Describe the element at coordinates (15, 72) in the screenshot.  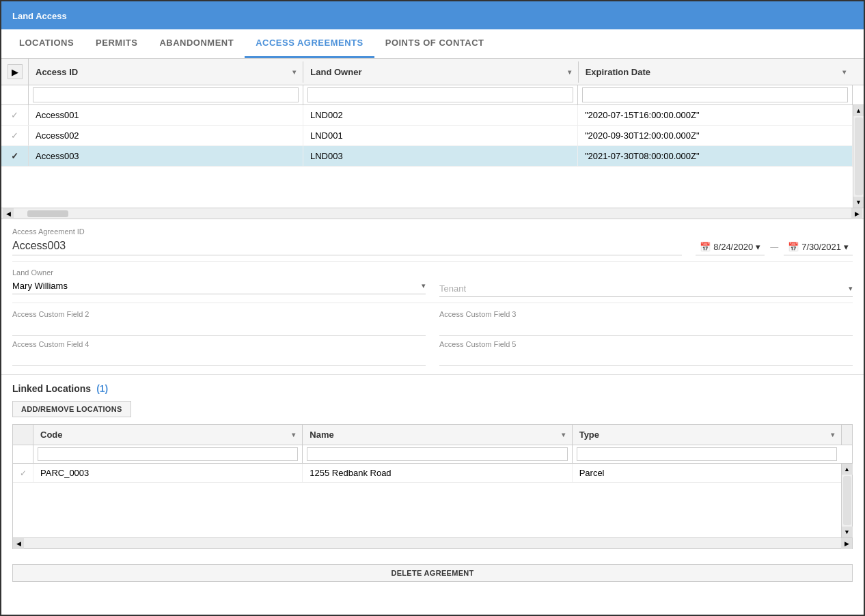
I see `expand-button: ▶` at that location.